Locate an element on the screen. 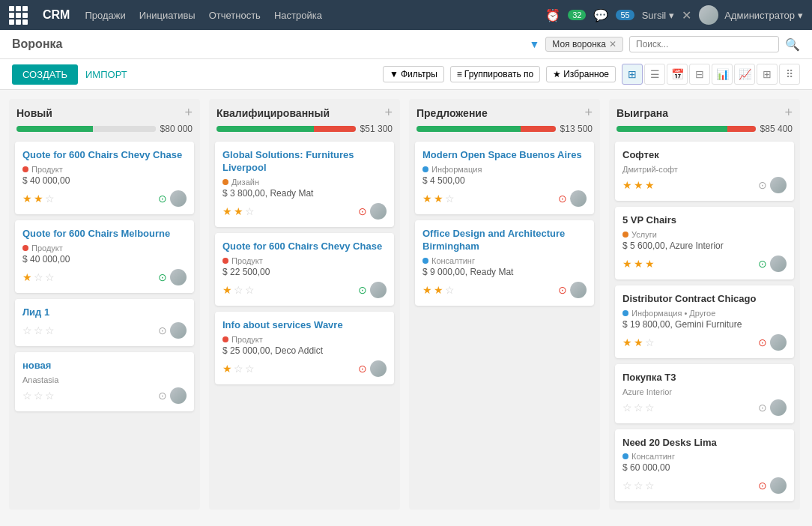 Image resolution: width=812 pixels, height=526 pixels. view-bar-icon: 📈 is located at coordinates (745, 74).